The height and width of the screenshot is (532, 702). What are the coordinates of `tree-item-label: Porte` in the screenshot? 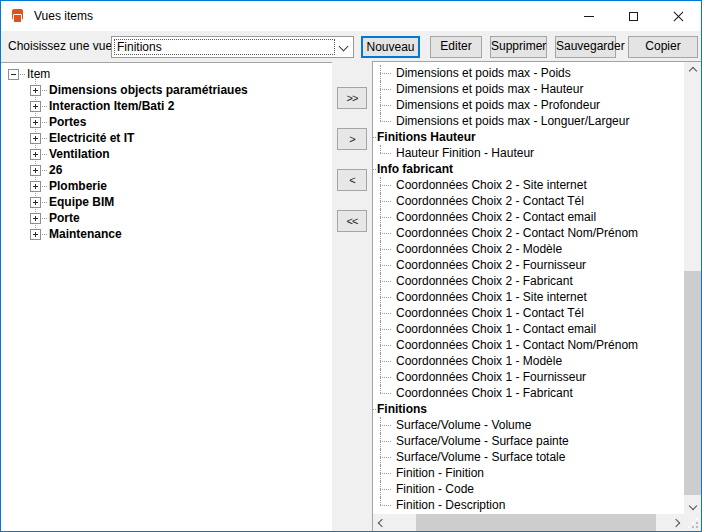 It's located at (64, 218).